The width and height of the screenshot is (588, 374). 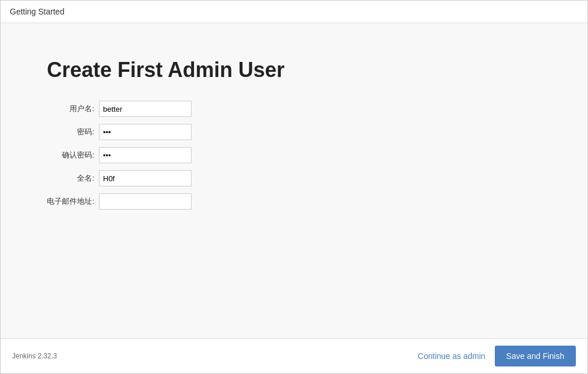 What do you see at coordinates (535, 356) in the screenshot?
I see `save-and-finish-button: Save and Finish` at bounding box center [535, 356].